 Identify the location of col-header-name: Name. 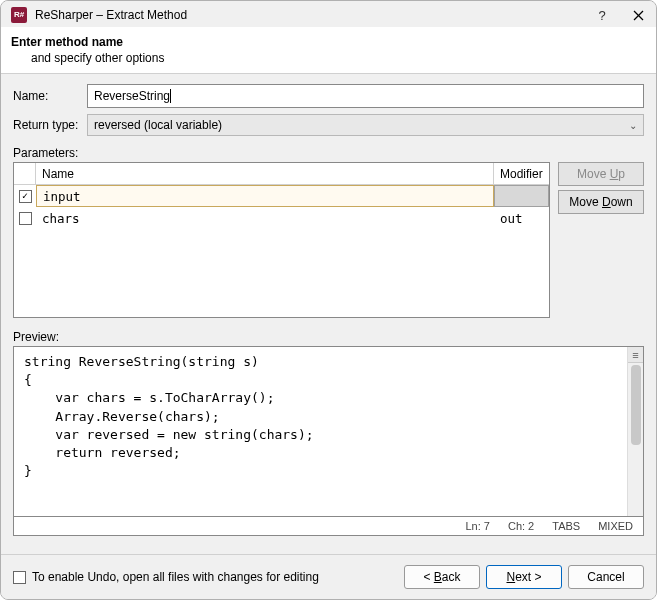
(265, 174).